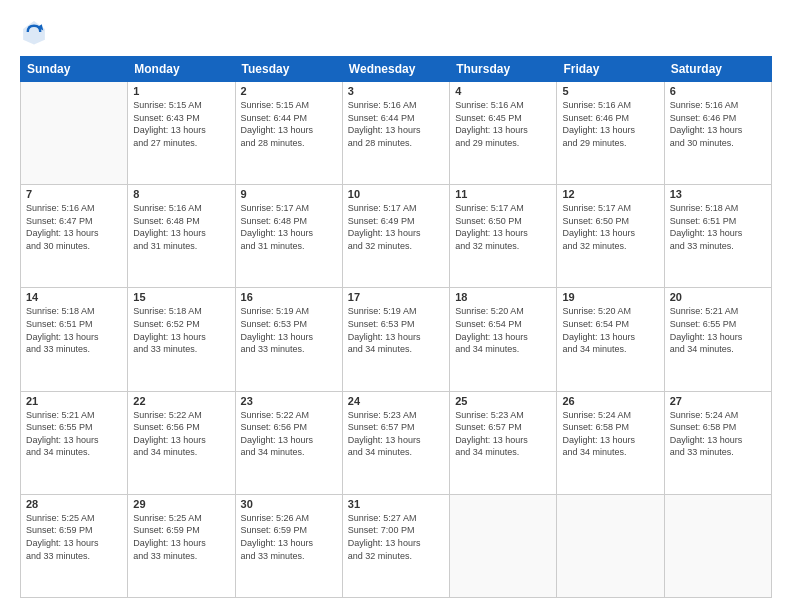 The width and height of the screenshot is (792, 612). What do you see at coordinates (36, 32) in the screenshot?
I see `logo` at bounding box center [36, 32].